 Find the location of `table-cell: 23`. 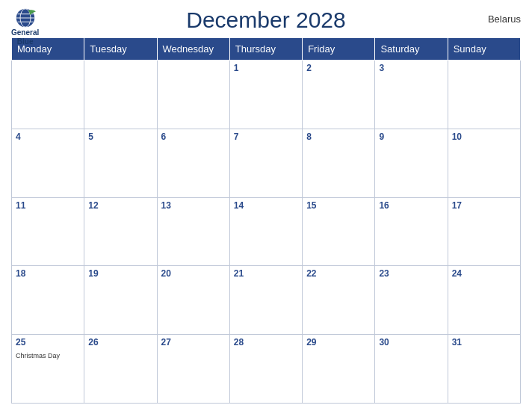

table-cell: 23 is located at coordinates (411, 300).